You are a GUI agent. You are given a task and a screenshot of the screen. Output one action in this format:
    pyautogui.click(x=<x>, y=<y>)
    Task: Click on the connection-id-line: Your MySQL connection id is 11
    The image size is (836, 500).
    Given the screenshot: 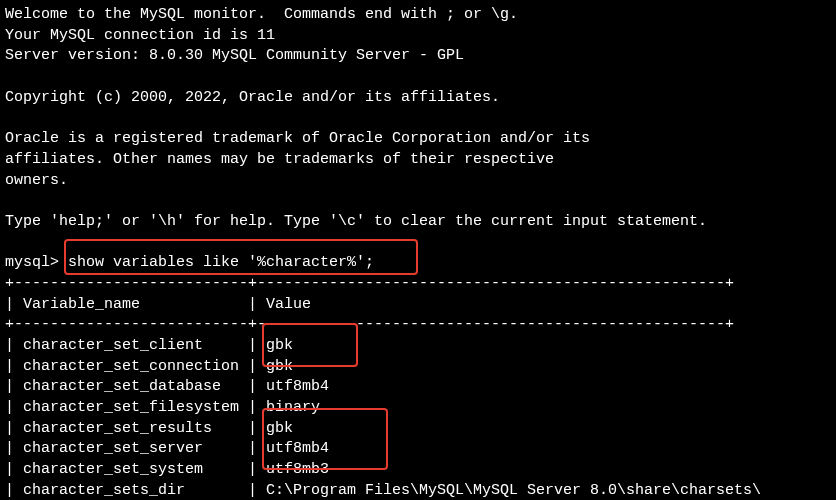 What is the action you would take?
    pyautogui.click(x=418, y=36)
    